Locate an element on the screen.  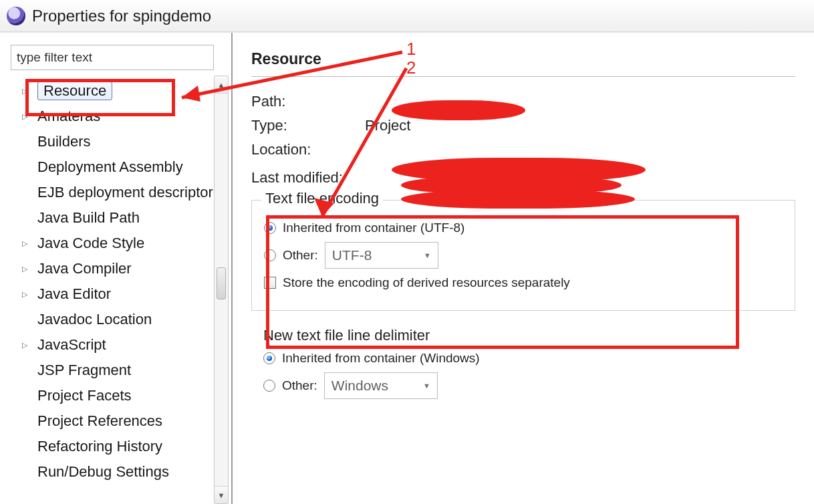
tree-item-javadoc-location: ▷Javadoc Location is located at coordinates (119, 320).